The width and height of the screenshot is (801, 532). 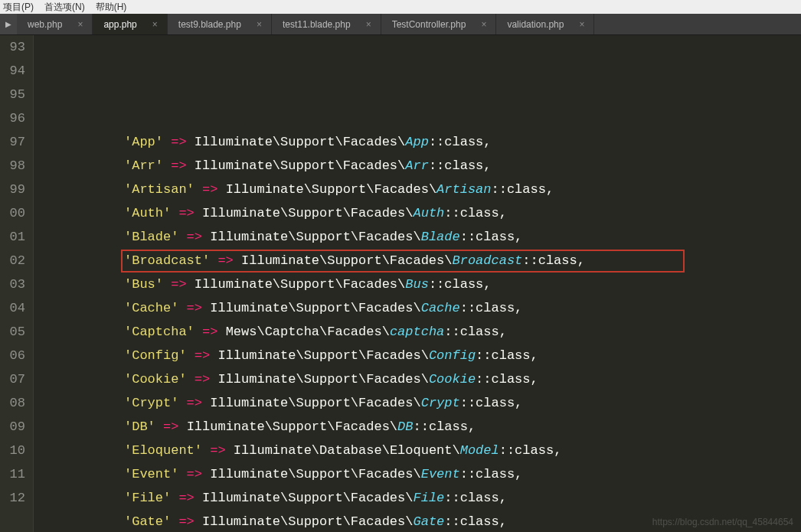 I want to click on code-line: 'Bus' => Illuminate\Support\Facades\Bus:…, so click(x=312, y=285).